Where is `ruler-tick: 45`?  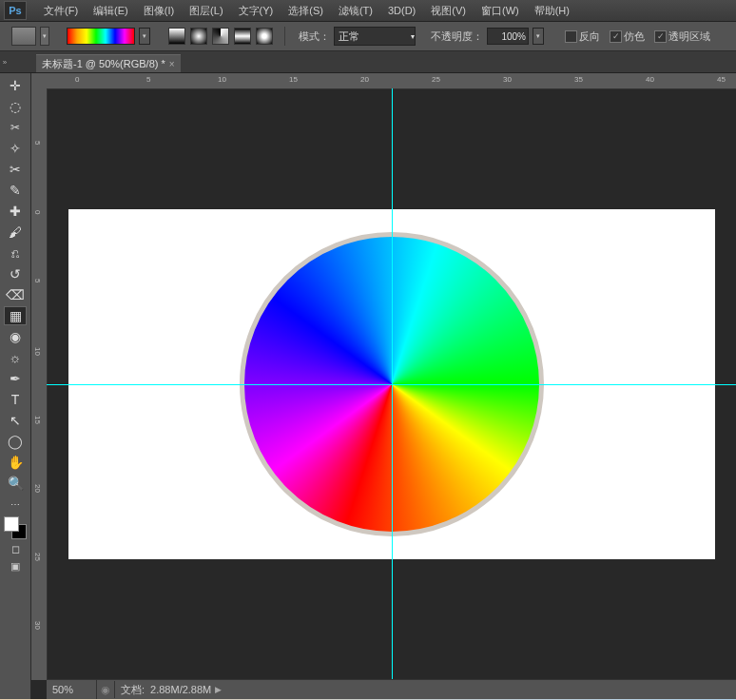 ruler-tick: 45 is located at coordinates (721, 80).